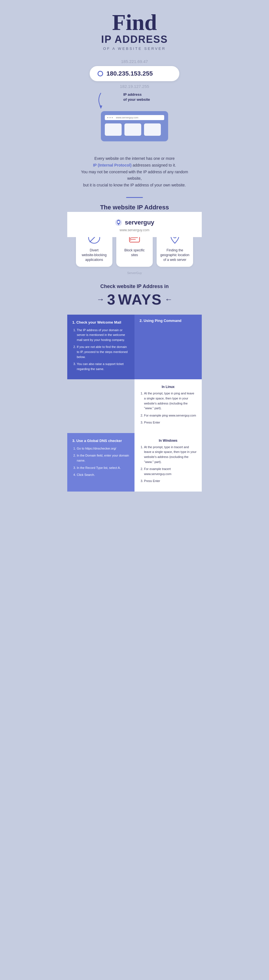 This screenshot has width=269, height=980. Describe the element at coordinates (175, 255) in the screenshot. I see `benefit-location-label: Finding thegeographic locationof a web s…` at that location.